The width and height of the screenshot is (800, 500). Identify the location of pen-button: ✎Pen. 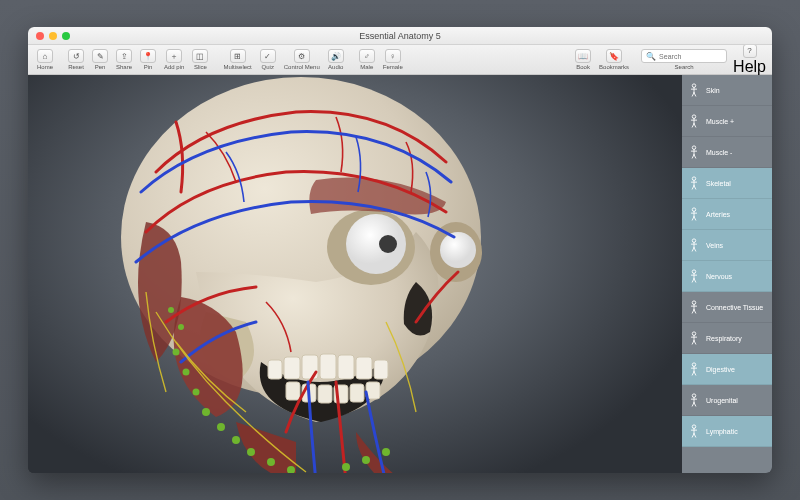
(100, 60).